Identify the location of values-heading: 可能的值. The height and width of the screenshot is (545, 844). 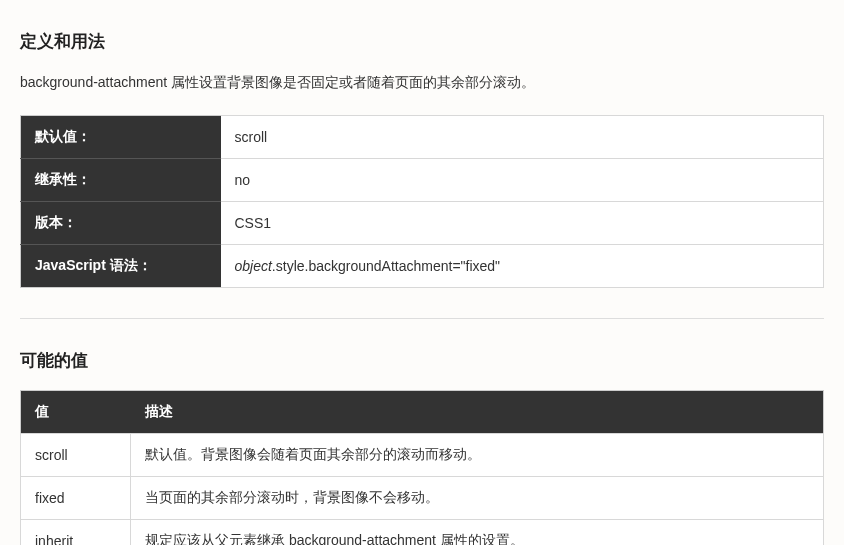
(422, 360).